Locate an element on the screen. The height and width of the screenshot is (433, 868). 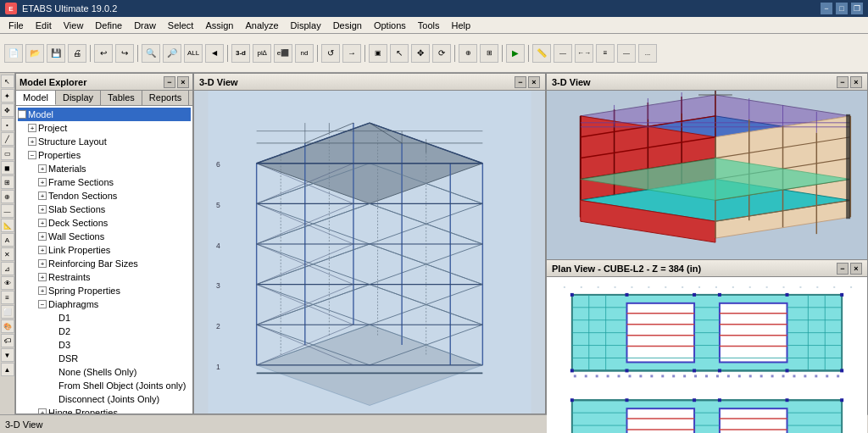
tree-expand-5: + is located at coordinates (42, 182).